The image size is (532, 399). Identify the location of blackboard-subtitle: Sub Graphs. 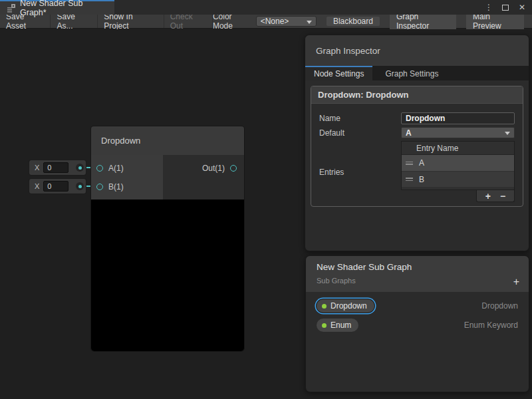
(418, 281).